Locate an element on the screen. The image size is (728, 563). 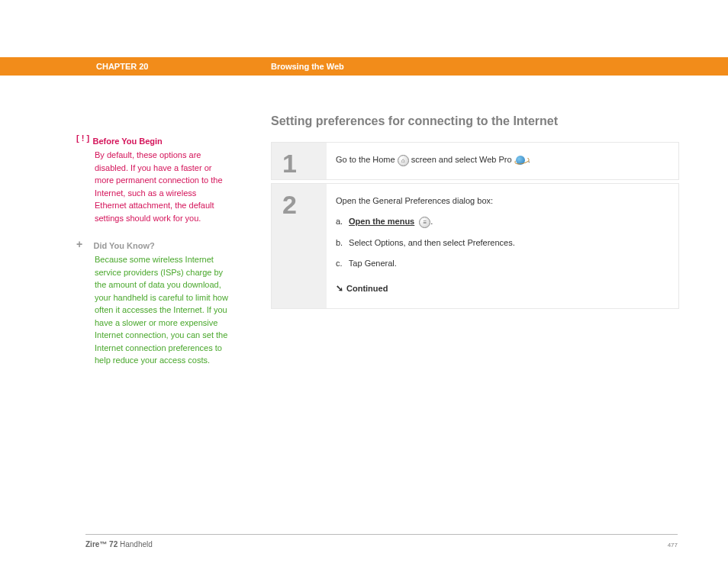
before-you-begin-body: By default, these options are disabled. … is located at coordinates (162, 186).